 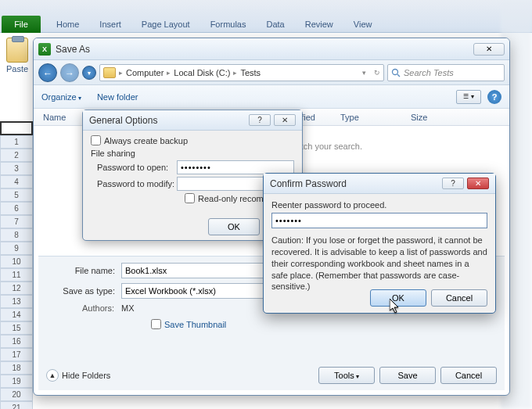 What do you see at coordinates (16, 265) in the screenshot?
I see `row-headers: 1 2 3 4 5 6 7 8 9 10 11 12 13 14 15 16 1…` at bounding box center [16, 265].